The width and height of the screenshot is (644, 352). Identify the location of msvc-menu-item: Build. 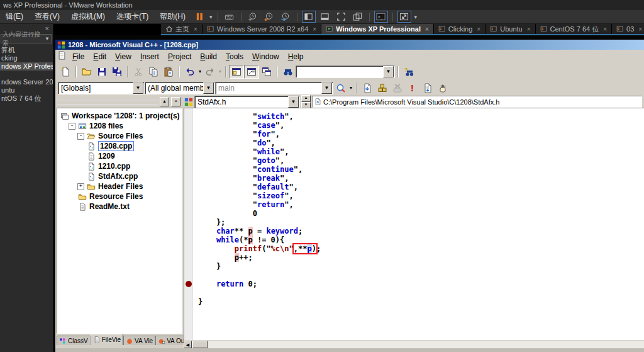
(209, 57).